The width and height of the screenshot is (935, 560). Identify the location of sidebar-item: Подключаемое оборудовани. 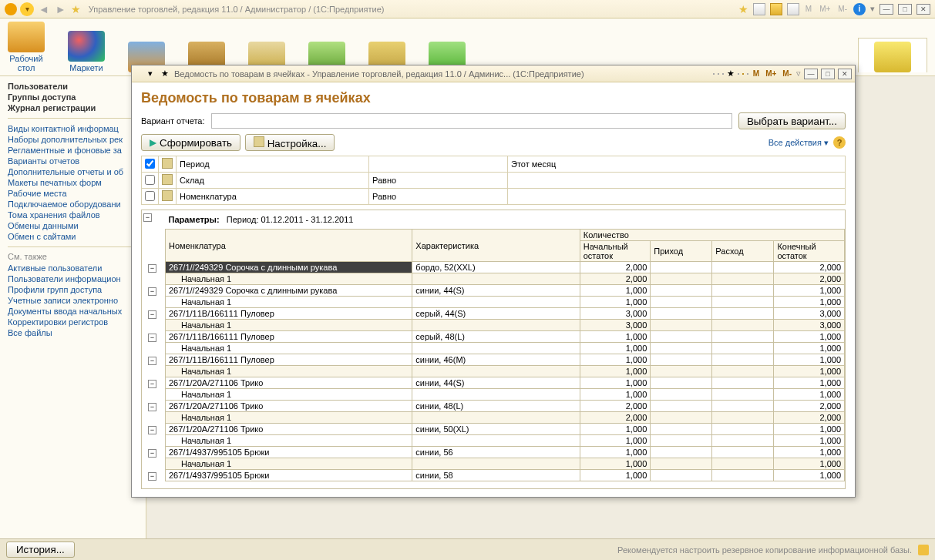
(72, 204).